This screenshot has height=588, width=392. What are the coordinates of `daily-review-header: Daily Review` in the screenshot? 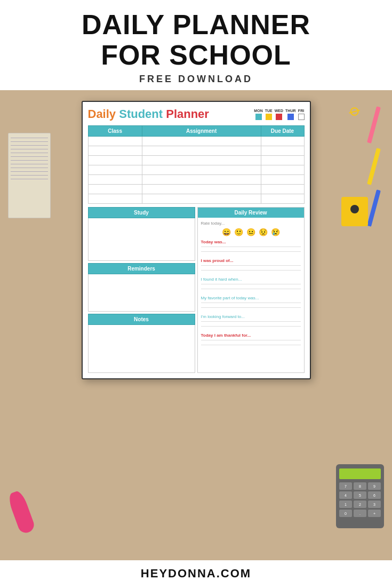 It's located at (251, 212).